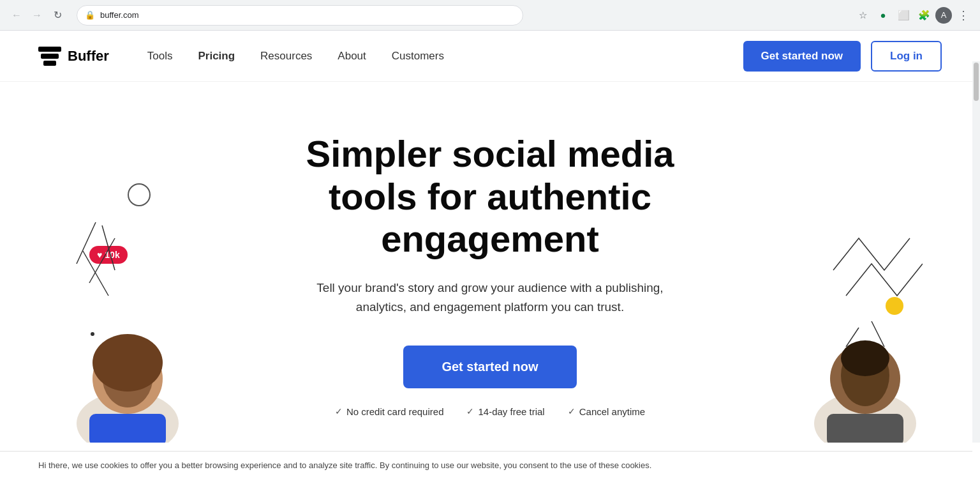 The image size is (980, 479). Describe the element at coordinates (895, 306) in the screenshot. I see `yellow-dot-decoration` at that location.